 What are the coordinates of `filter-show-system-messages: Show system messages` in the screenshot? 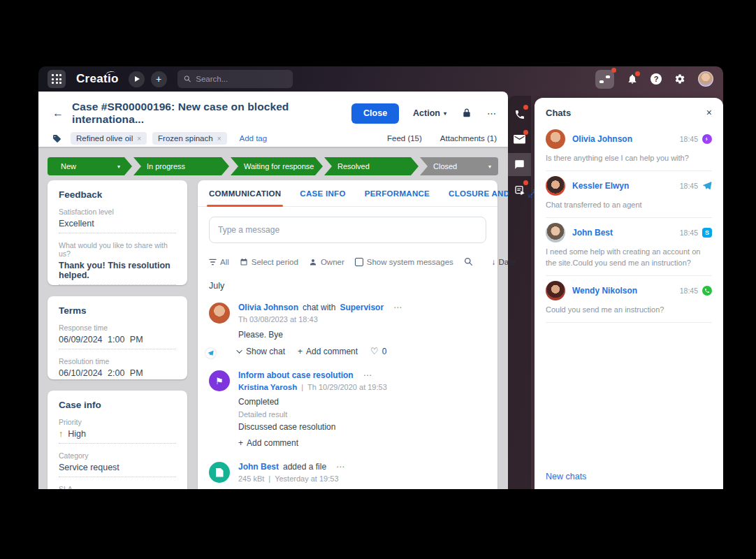 It's located at (404, 262).